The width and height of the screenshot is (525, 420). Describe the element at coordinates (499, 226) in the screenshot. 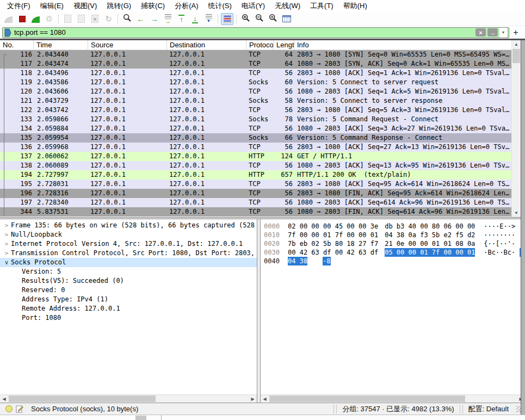

I see `ascii-bytes: ····E··>` at that location.